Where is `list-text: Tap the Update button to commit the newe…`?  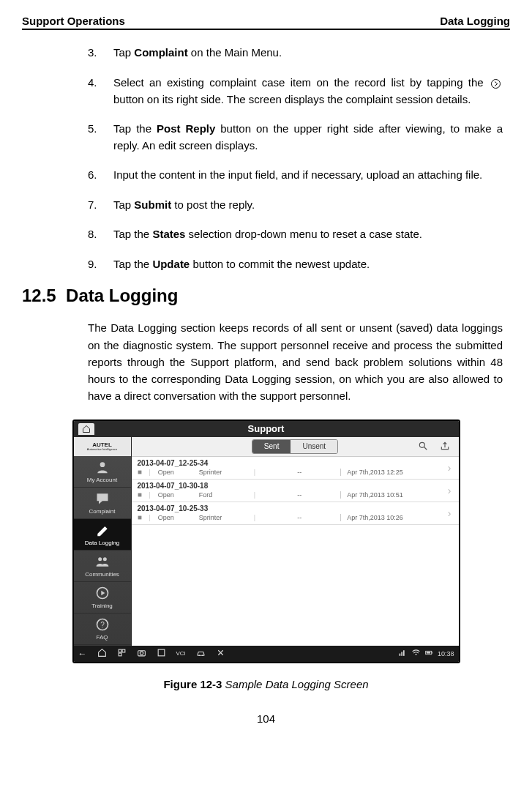
list-text: Tap the Update button to commit the newe… is located at coordinates (308, 265).